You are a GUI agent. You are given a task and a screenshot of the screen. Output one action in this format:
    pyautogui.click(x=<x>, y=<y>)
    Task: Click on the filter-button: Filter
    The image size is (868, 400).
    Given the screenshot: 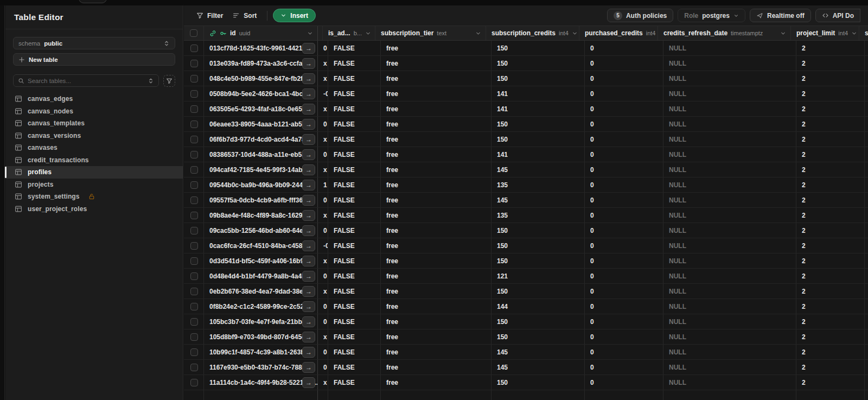 What is the action you would take?
    pyautogui.click(x=209, y=16)
    